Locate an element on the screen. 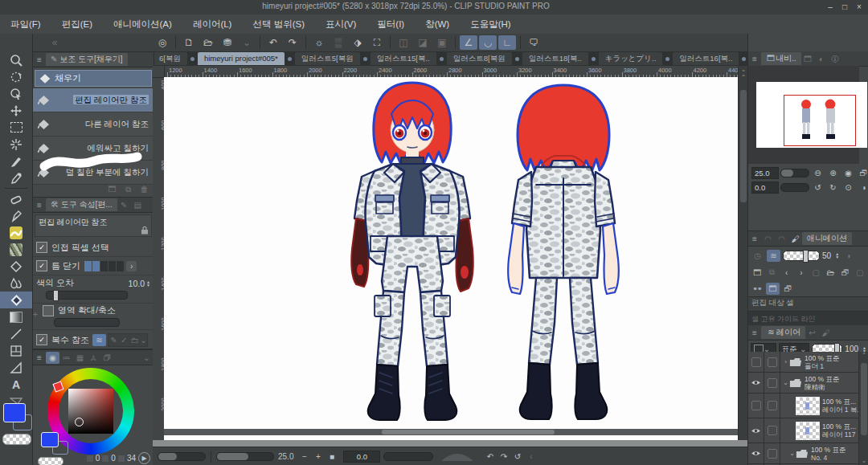 The image size is (868, 465). layer-visible-eye-icon is located at coordinates (756, 453).